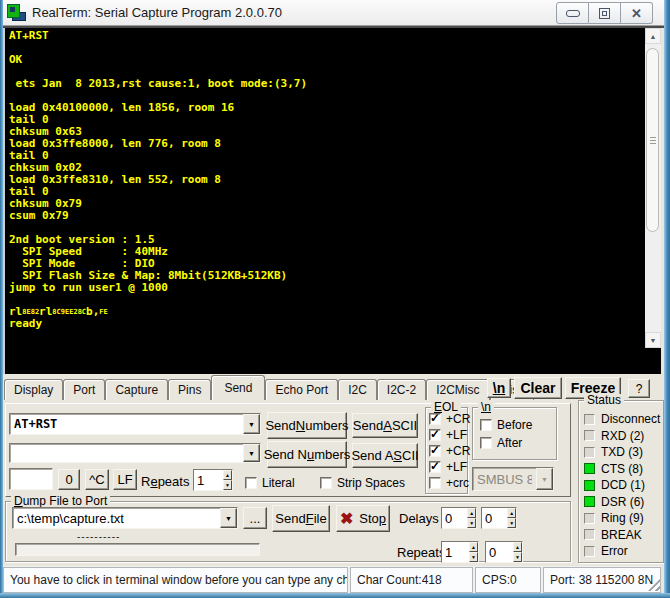 Image resolution: width=670 pixels, height=598 pixels. What do you see at coordinates (228, 518) in the screenshot?
I see `dump-file-dropdown-button: ▼` at bounding box center [228, 518].